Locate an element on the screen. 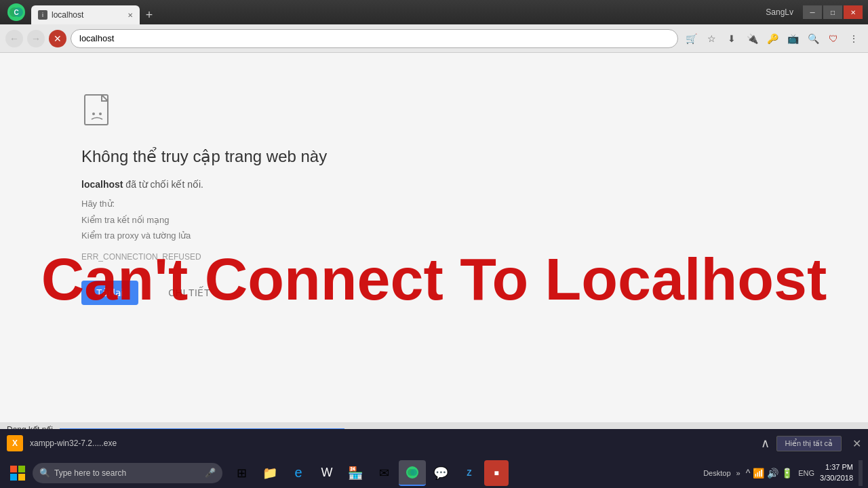  cart-icon: 🛒 is located at coordinates (691, 39).